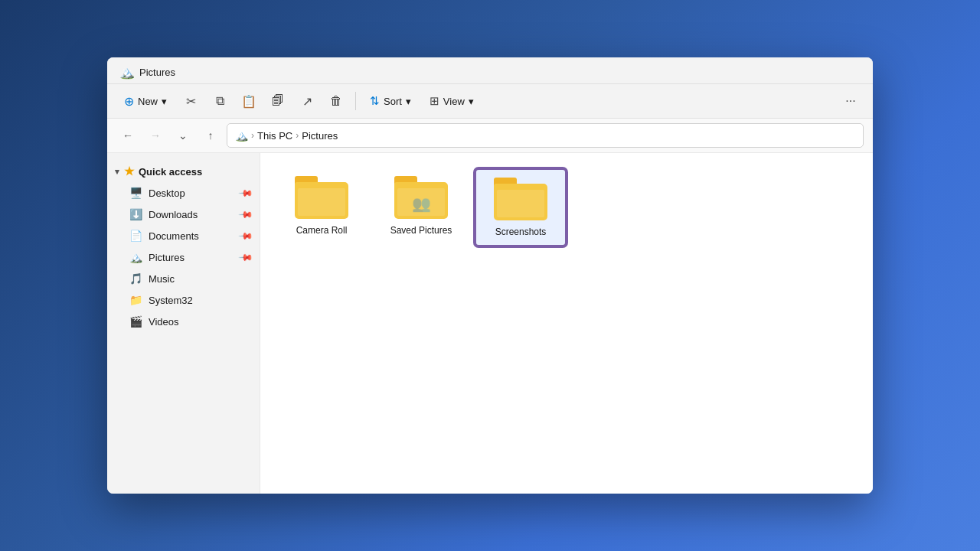 The width and height of the screenshot is (980, 551). What do you see at coordinates (393, 101) in the screenshot?
I see `sort-label: Sort` at bounding box center [393, 101].